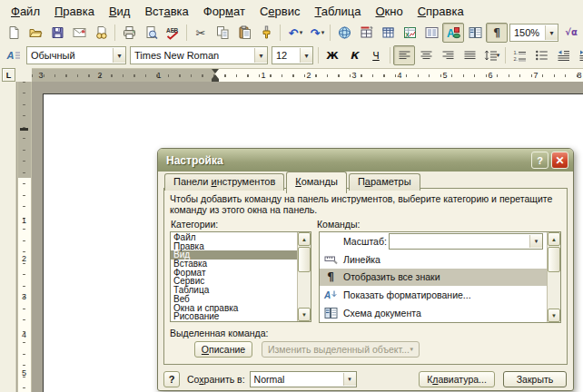 The width and height of the screenshot is (583, 392). What do you see at coordinates (216, 379) in the screenshot?
I see `save-in-label: Сохранить в:` at bounding box center [216, 379].